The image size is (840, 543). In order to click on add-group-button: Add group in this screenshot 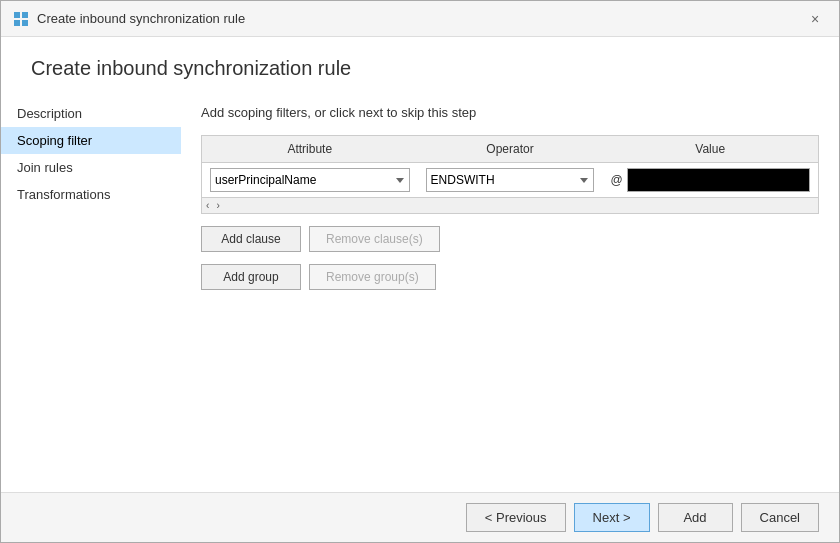, I will do `click(251, 277)`.